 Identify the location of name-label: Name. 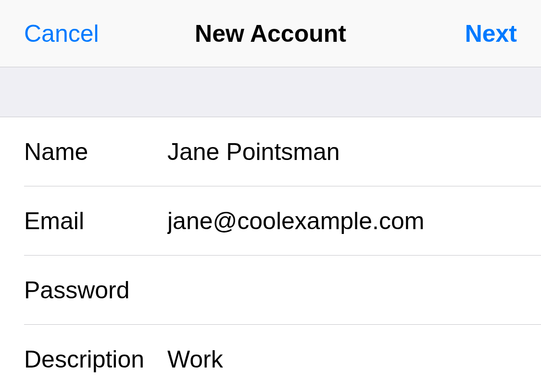
(96, 152).